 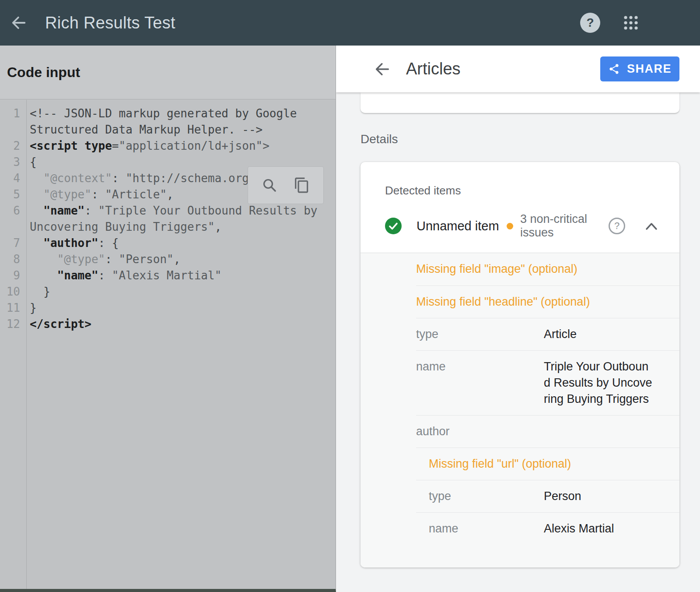 I want to click on code-line: 2<script type="application/ld+json">, so click(x=168, y=146).